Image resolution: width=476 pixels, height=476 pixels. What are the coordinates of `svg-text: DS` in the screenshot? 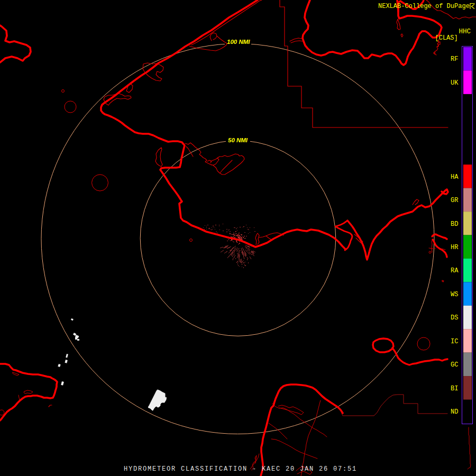 It's located at (454, 318).